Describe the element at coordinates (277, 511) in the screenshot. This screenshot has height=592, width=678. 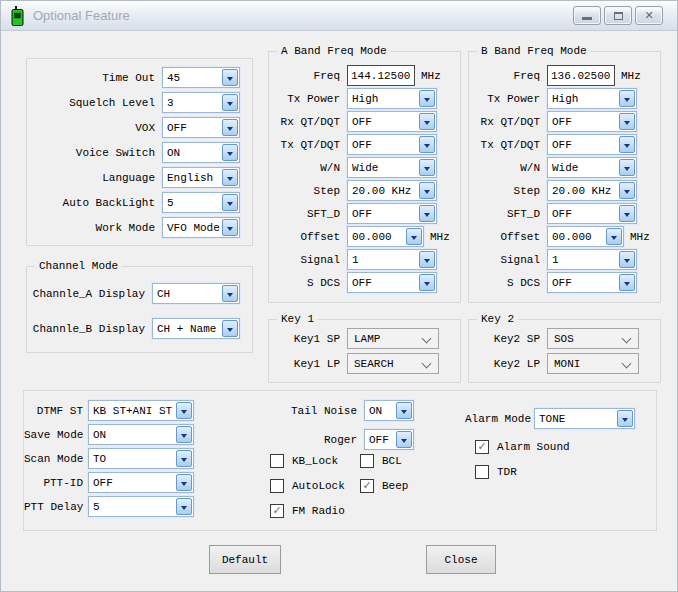
I see `fm-radio-checkbox: ✓` at that location.